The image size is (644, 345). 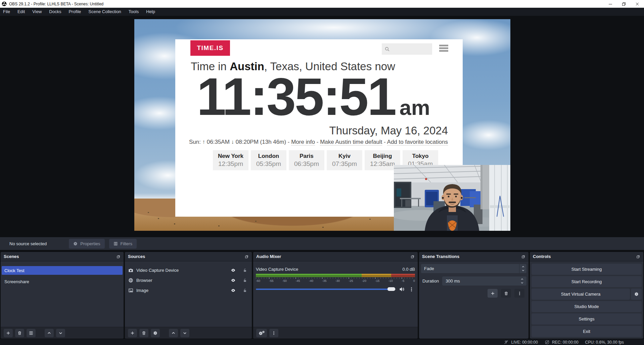 I want to click on volume-slider, so click(x=326, y=289).